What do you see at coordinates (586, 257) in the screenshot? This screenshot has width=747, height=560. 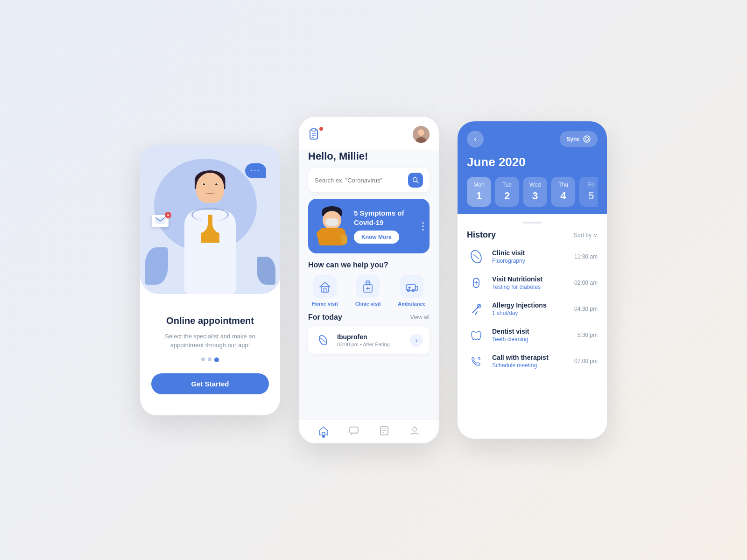 I see `clinic-visit-time: 11:30 am` at bounding box center [586, 257].